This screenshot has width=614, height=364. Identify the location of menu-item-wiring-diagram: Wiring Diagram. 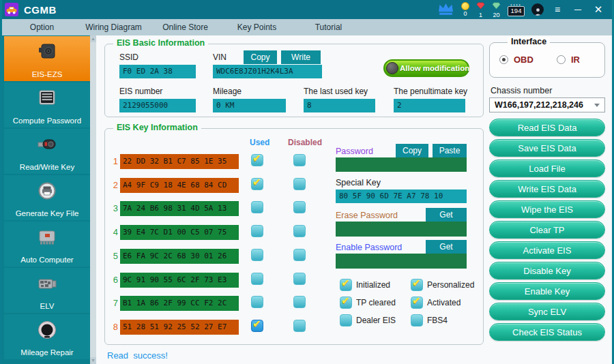
(113, 27).